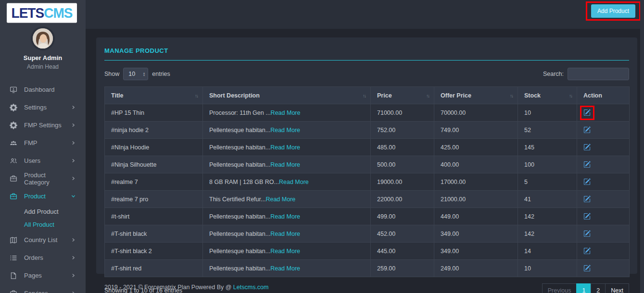  I want to click on price-cell: 71000.00, so click(403, 113).